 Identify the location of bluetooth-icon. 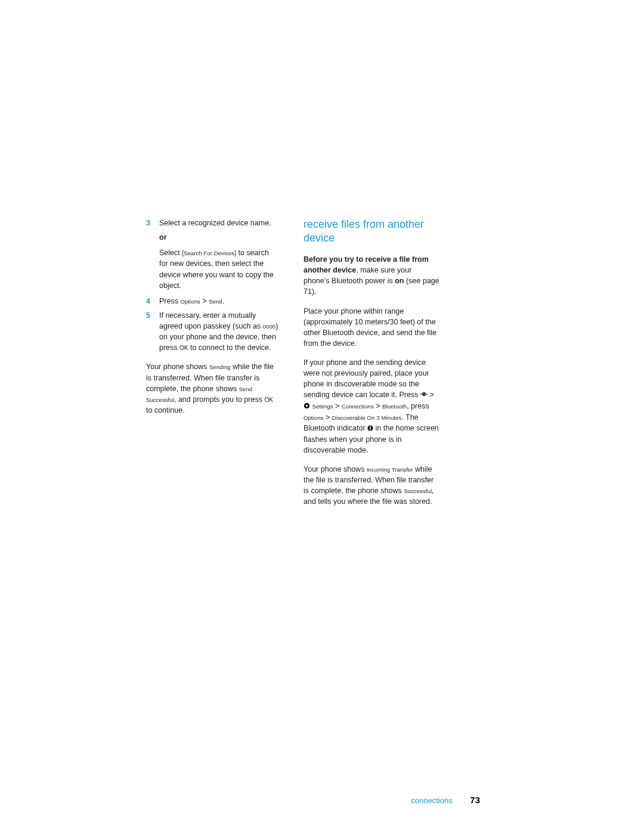
(370, 429).